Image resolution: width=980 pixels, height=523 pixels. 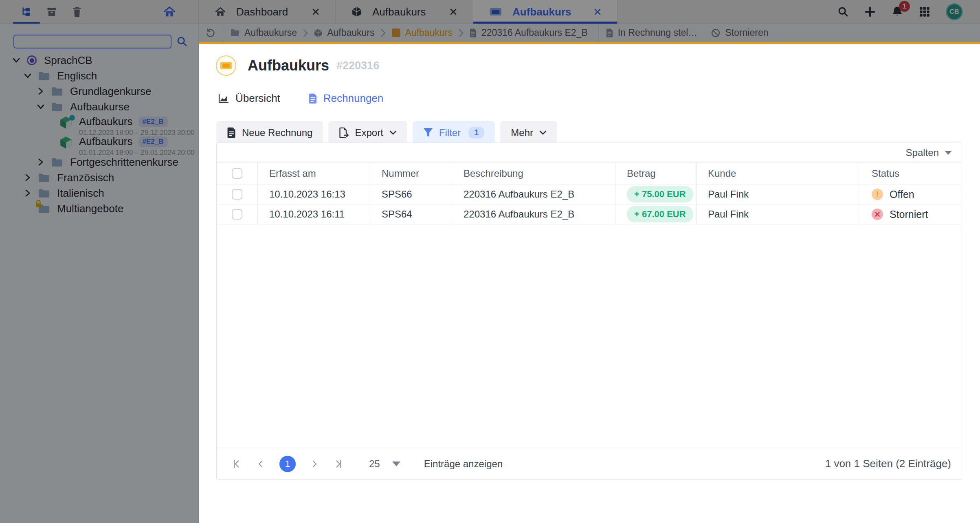 I want to click on more-button: Mehr, so click(x=529, y=133).